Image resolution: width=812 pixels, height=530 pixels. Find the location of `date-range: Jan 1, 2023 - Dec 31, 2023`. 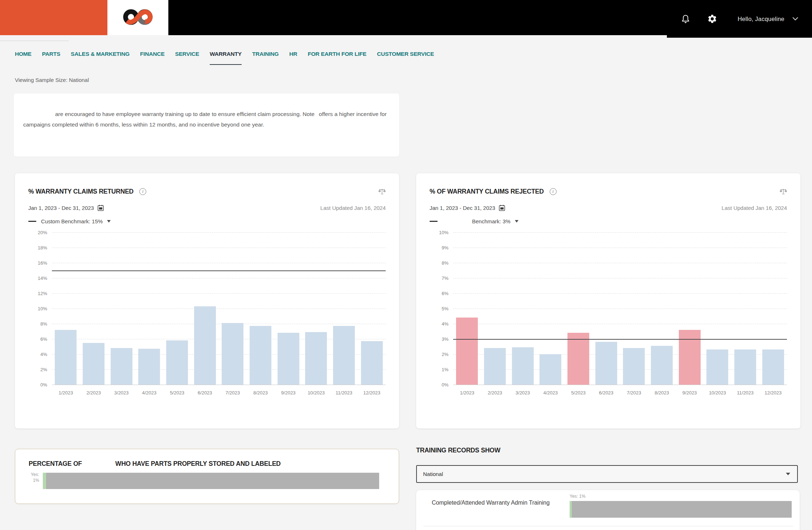

date-range: Jan 1, 2023 - Dec 31, 2023 is located at coordinates (462, 208).